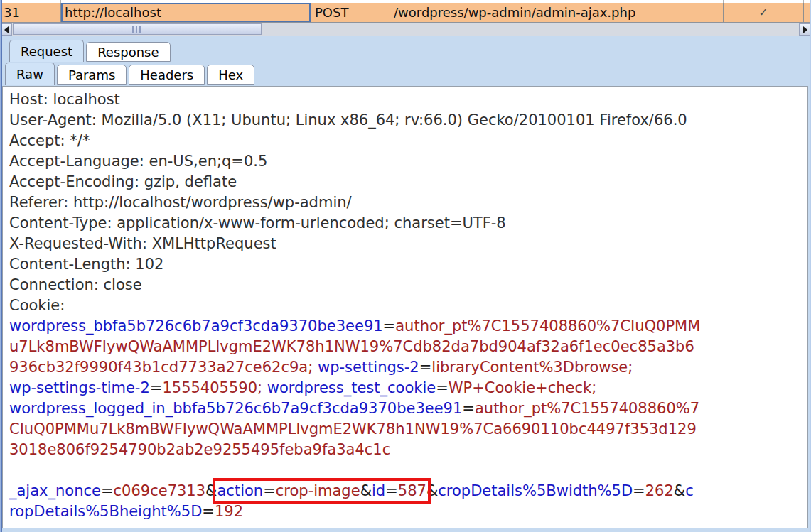  Describe the element at coordinates (547, 326) in the screenshot. I see `request-text-segment: author_pt%7C1557408860%7CIuQ0PMM` at that location.